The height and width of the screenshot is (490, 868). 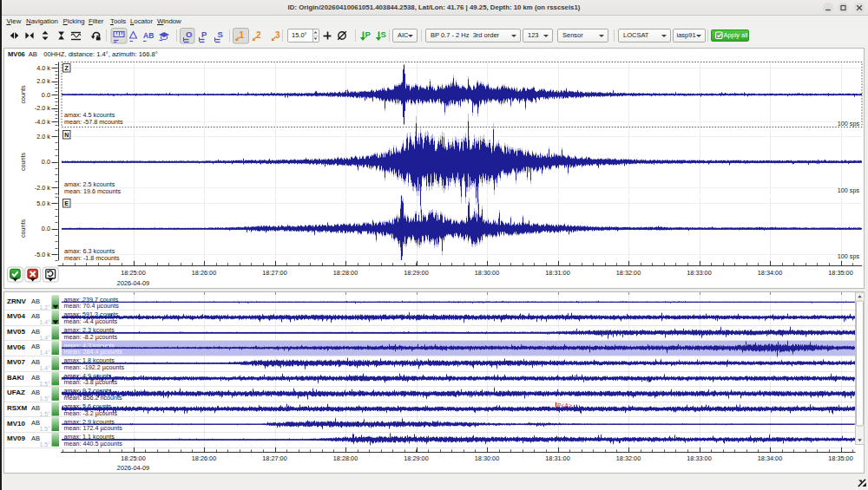 I want to click on svg-text: -4.0 k, so click(x=43, y=121).